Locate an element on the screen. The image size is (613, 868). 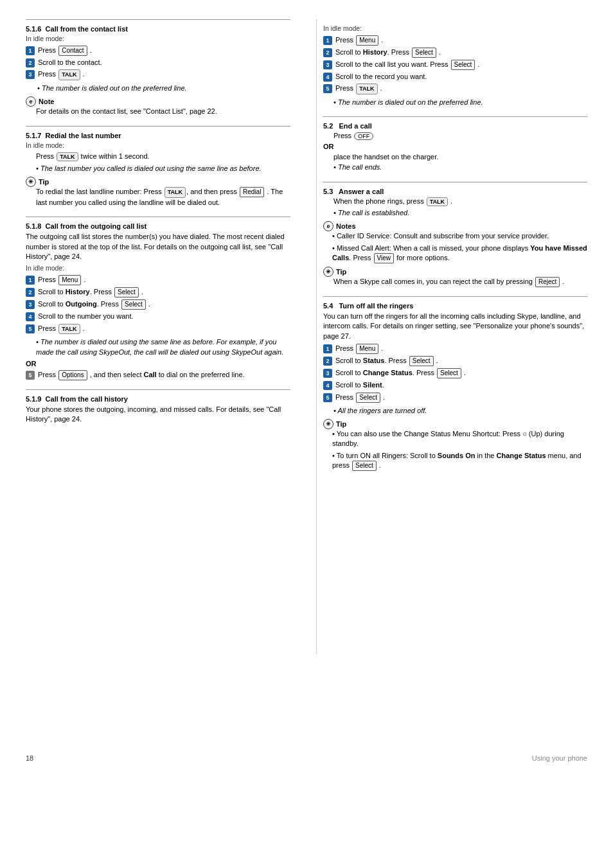
section-54-title: 5.4 Turn off all the ringers is located at coordinates (455, 306).